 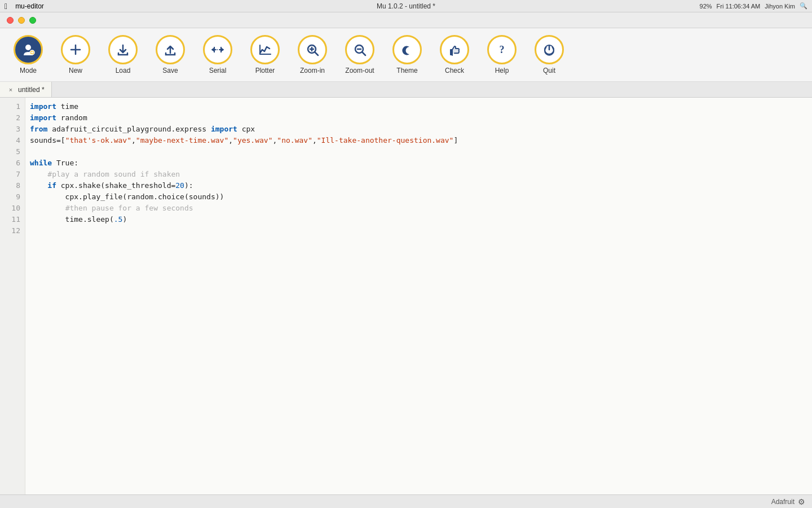 I want to click on line-number: 8, so click(x=20, y=186).